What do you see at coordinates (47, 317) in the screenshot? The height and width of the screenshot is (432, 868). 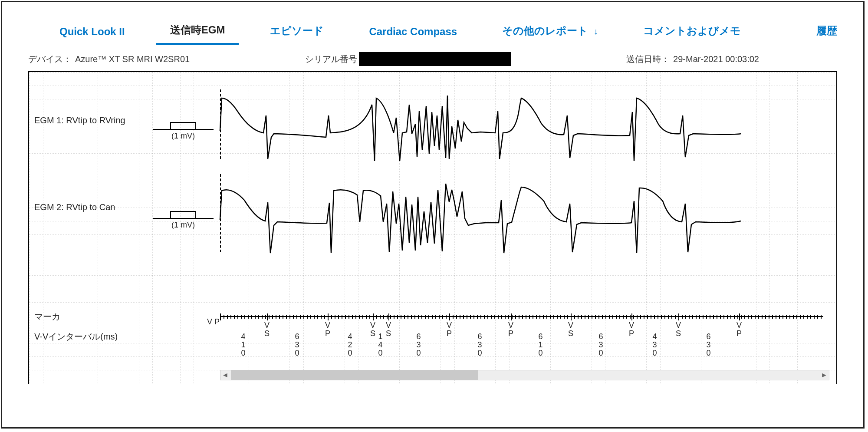 I see `marker-label: マーカ` at bounding box center [47, 317].